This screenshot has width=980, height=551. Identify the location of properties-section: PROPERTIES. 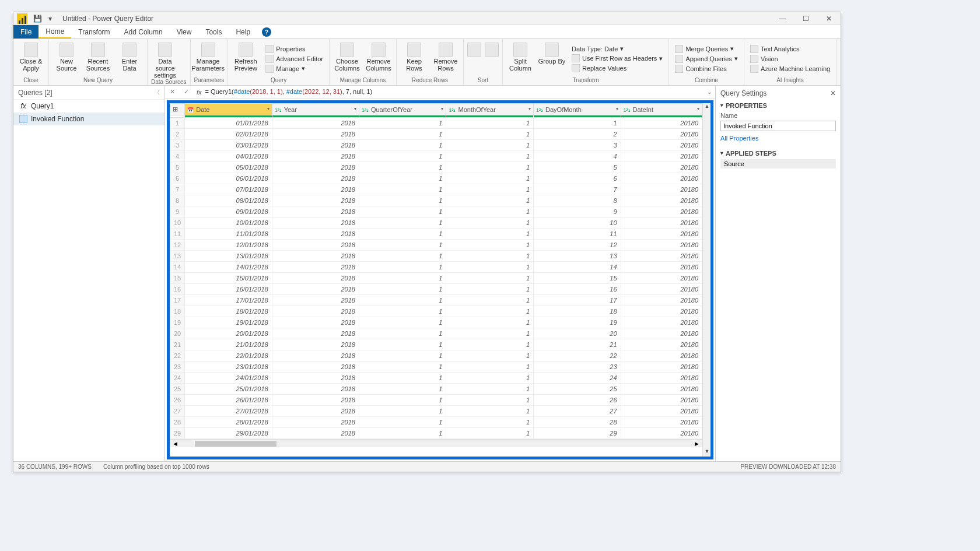
(778, 106).